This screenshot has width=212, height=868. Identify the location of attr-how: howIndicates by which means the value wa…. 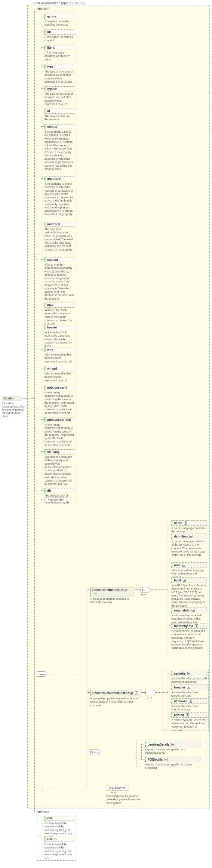
(59, 314).